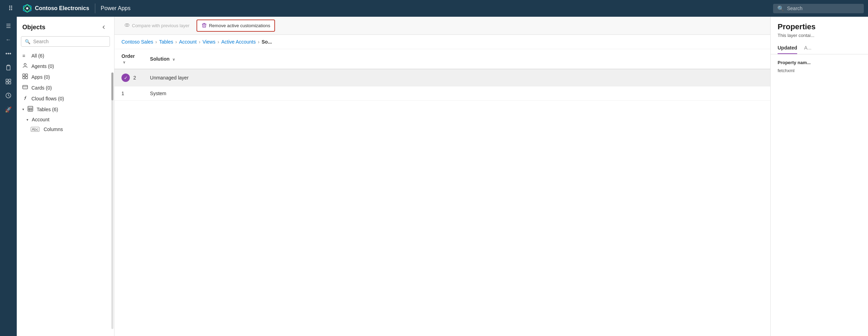  What do you see at coordinates (128, 56) in the screenshot?
I see `order-label: Order` at bounding box center [128, 56].